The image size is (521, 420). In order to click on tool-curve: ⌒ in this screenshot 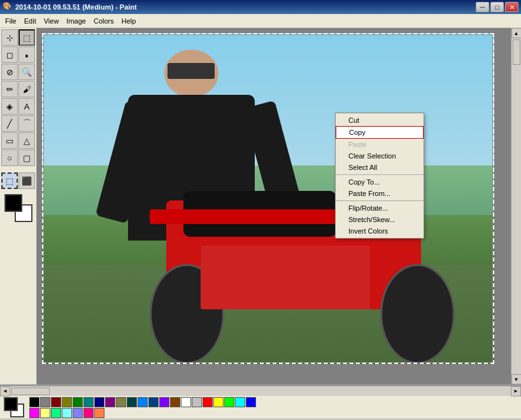, I will do `click(27, 123)`.